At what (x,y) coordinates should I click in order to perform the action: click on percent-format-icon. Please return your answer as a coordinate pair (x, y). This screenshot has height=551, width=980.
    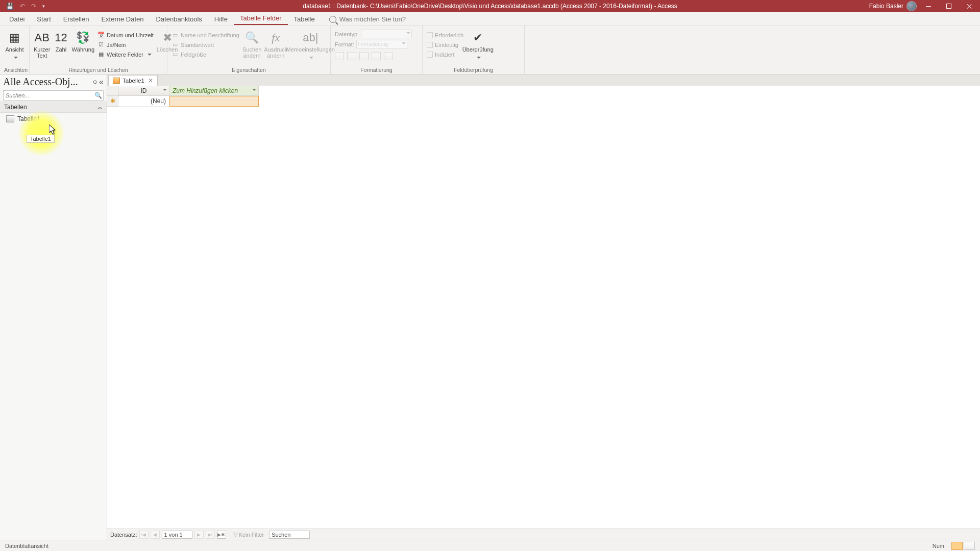
    Looking at the image, I should click on (352, 56).